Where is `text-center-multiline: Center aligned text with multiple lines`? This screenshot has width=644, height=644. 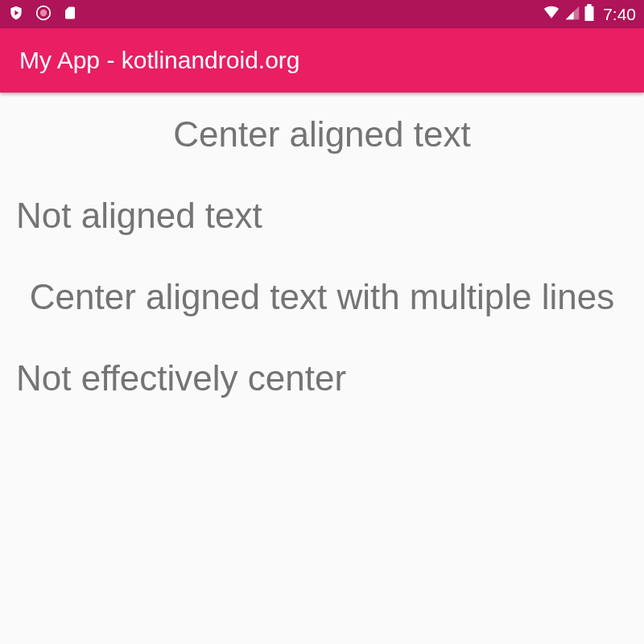
text-center-multiline: Center aligned text with multiple lines is located at coordinates (322, 296).